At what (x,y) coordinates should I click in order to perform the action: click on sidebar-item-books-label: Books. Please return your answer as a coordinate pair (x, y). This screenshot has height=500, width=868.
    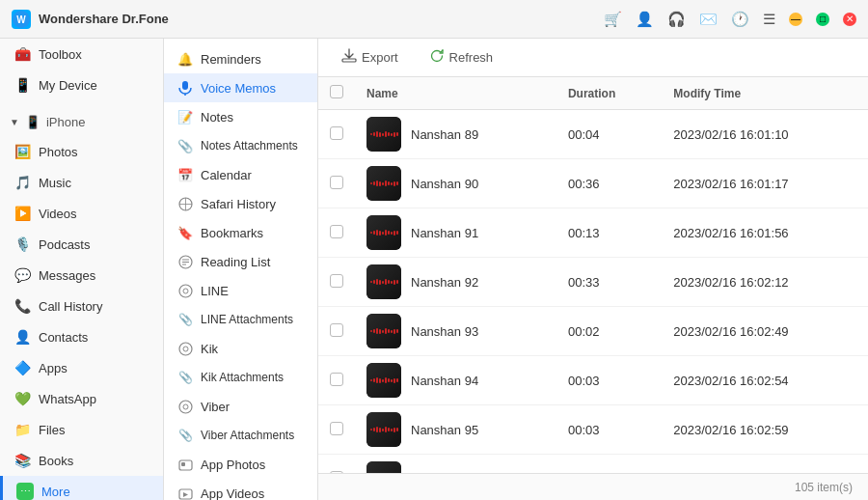
    Looking at the image, I should click on (56, 461).